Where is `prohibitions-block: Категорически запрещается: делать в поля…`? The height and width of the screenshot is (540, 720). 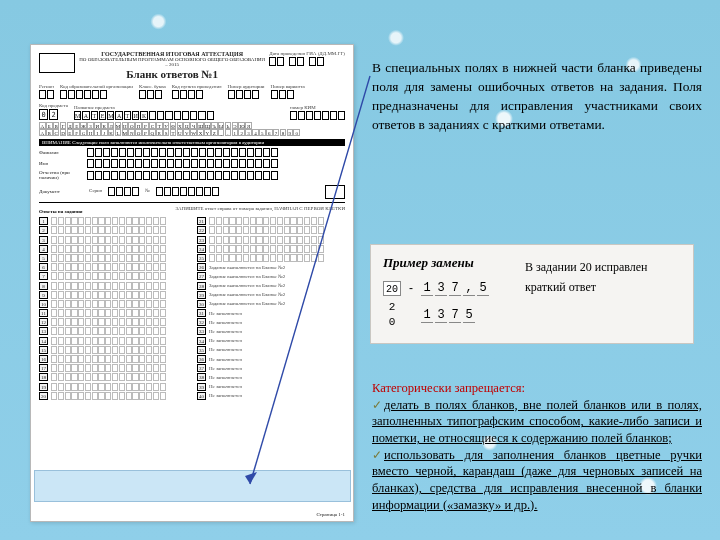
prohibitions-block: Категорически запрещается: делать в поля… is located at coordinates (537, 446).